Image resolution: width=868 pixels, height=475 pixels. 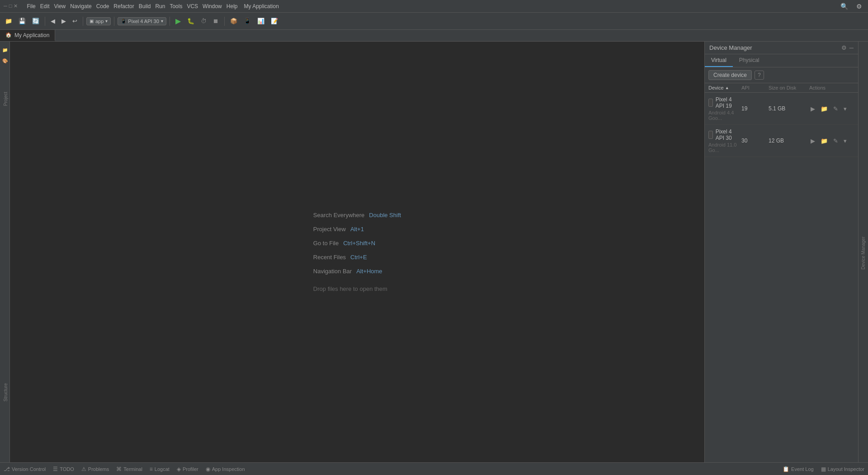 I want to click on event-log-label: Event Log, so click(x=802, y=469).